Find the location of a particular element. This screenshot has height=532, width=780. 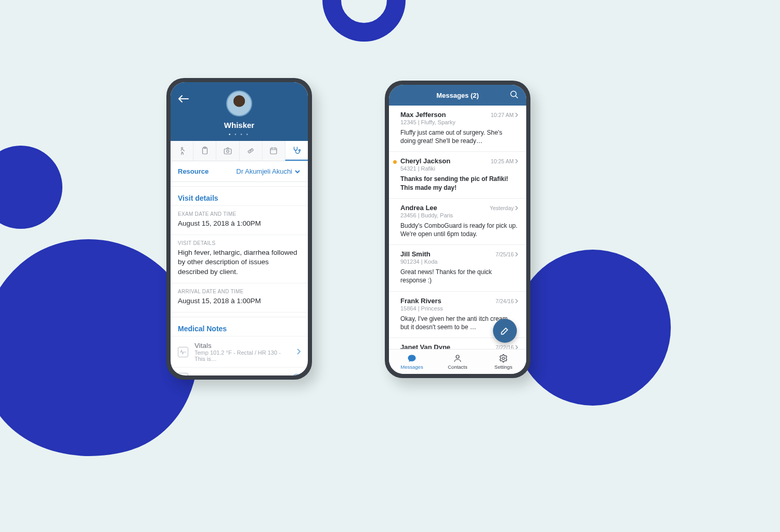

message-sender: Janet Van Dyne is located at coordinates (425, 346).